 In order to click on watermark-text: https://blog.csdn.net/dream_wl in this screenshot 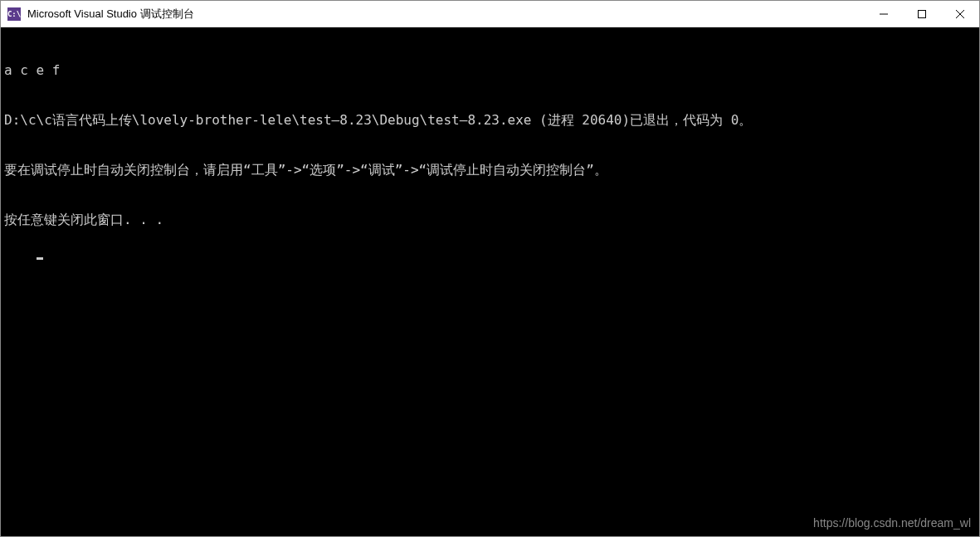, I will do `click(892, 523)`.